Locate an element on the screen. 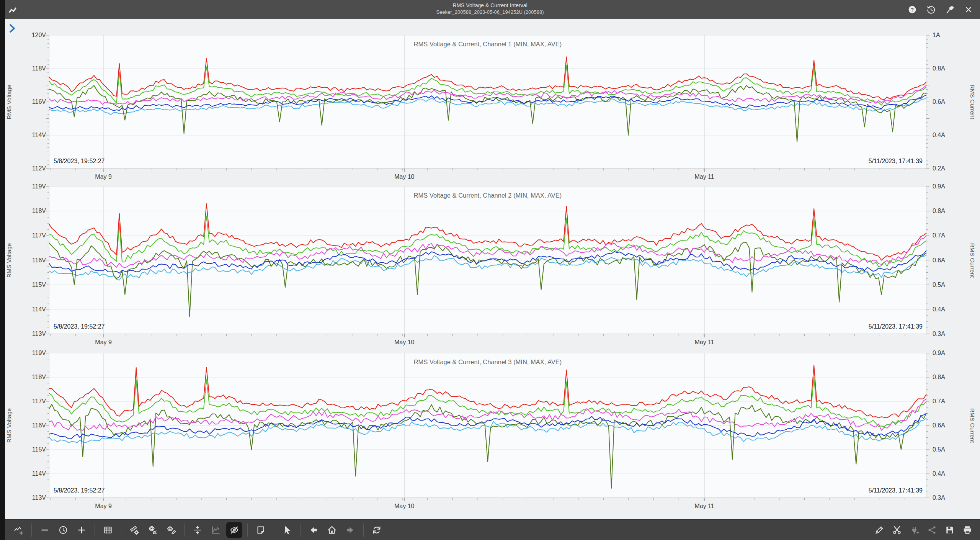 The width and height of the screenshot is (980, 540). y-axis-name-current: RMS Current is located at coordinates (972, 260).